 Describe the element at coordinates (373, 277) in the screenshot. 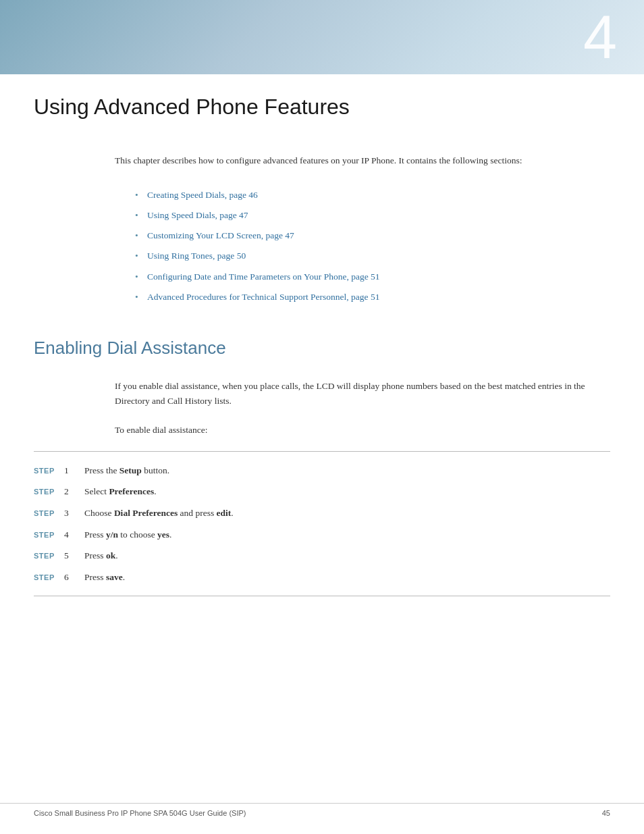

I see `list-item: Configuring Date and Time Parameters on …` at that location.